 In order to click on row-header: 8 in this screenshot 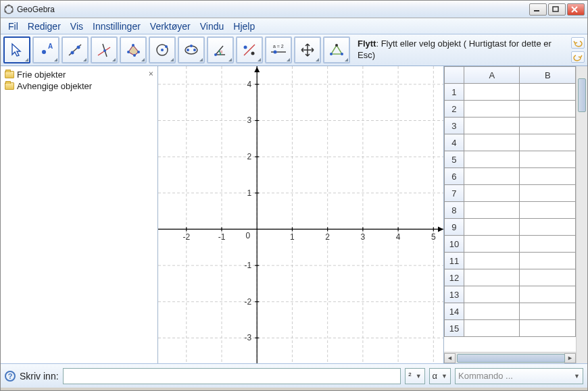, I will do `click(454, 211)`.